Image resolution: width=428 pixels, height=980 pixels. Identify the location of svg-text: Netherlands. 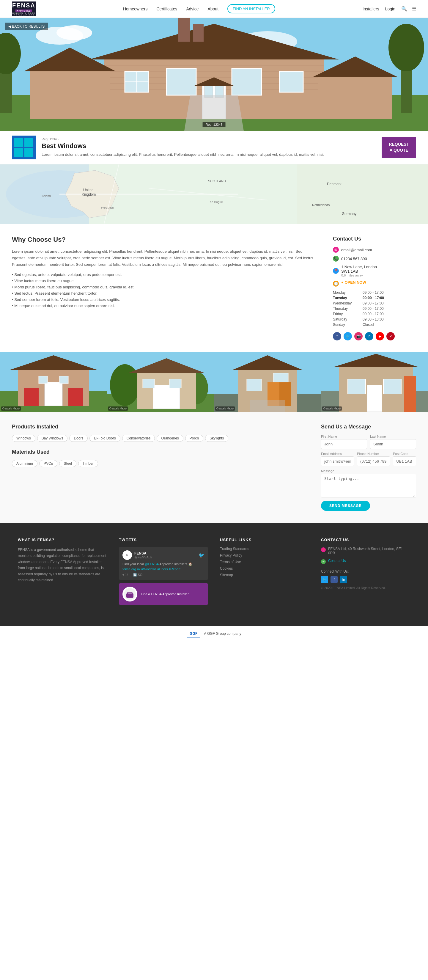
(321, 205).